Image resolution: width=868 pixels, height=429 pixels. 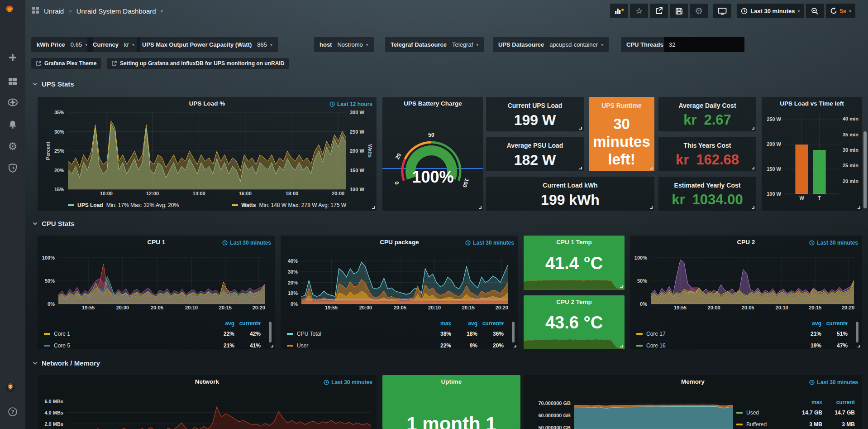 What do you see at coordinates (812, 103) in the screenshot?
I see `panel-title: UPS Load vs Time left` at bounding box center [812, 103].